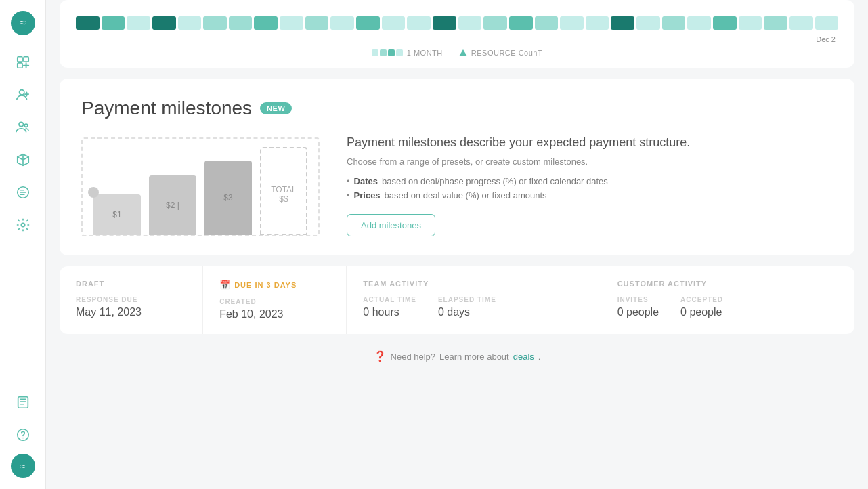 The height and width of the screenshot is (489, 868). What do you see at coordinates (590, 182) in the screenshot?
I see `bullet-dates: Dates based on deal/phase progress (%) o…` at bounding box center [590, 182].